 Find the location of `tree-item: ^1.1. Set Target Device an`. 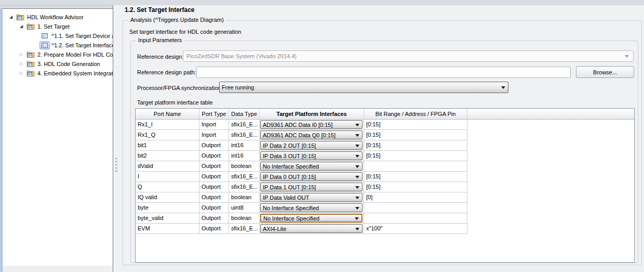

tree-item: ^1.1. Set Target Device an is located at coordinates (58, 36).